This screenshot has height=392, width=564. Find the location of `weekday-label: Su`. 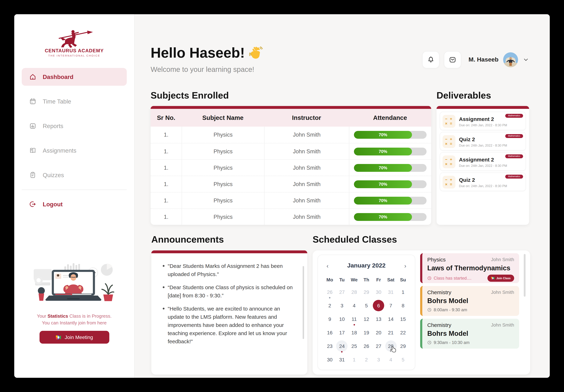

weekday-label: Su is located at coordinates (403, 280).